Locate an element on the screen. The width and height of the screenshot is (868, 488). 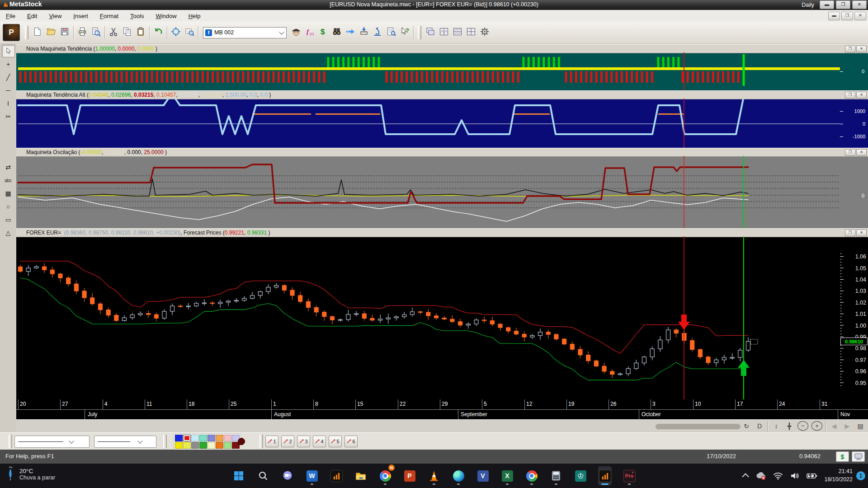
minimize-button: ▬ is located at coordinates (827, 5).